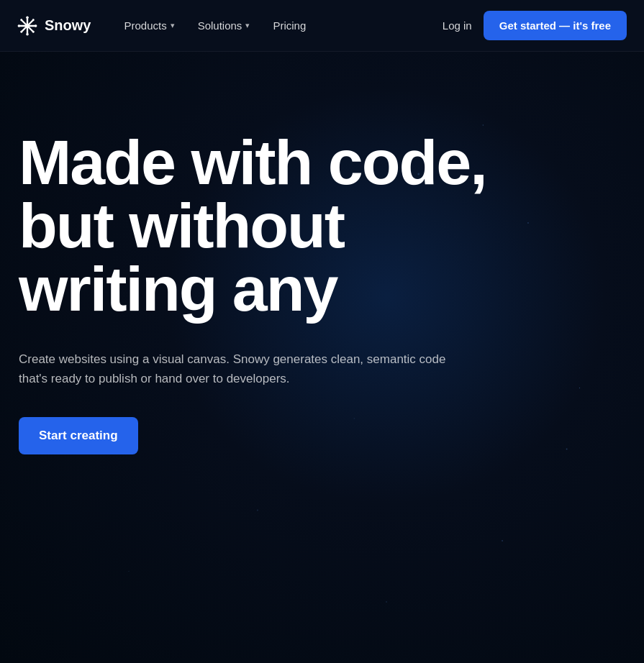  Describe the element at coordinates (555, 26) in the screenshot. I see `get-started-button: Get started — it's free` at that location.